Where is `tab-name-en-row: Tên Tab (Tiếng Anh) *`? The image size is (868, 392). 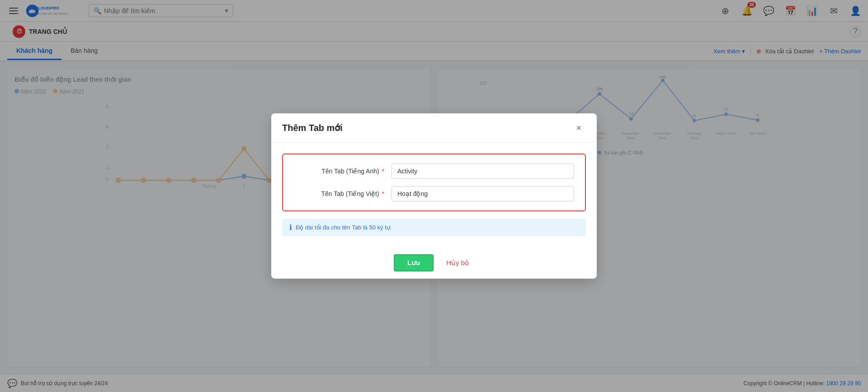
tab-name-en-row: Tên Tab (Tiếng Anh) * is located at coordinates (434, 171).